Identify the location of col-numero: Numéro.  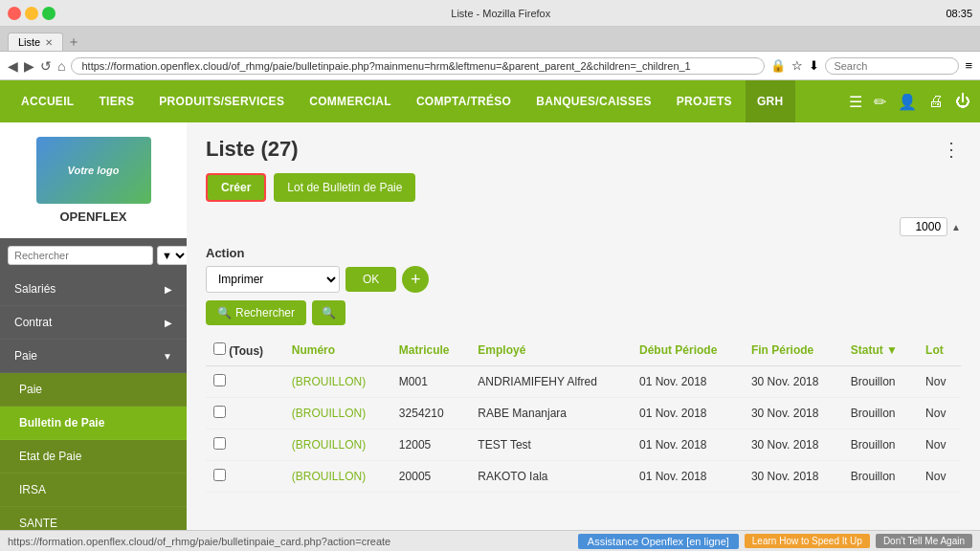
(338, 350).